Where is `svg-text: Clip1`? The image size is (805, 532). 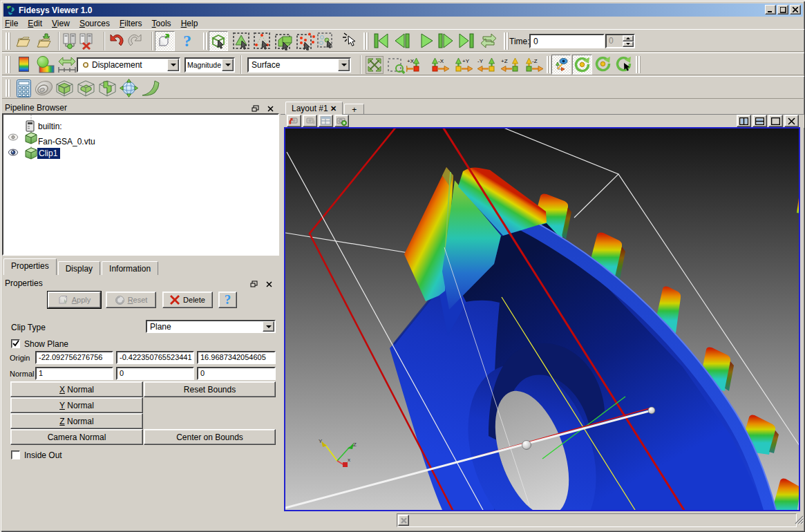
svg-text: Clip1 is located at coordinates (48, 153).